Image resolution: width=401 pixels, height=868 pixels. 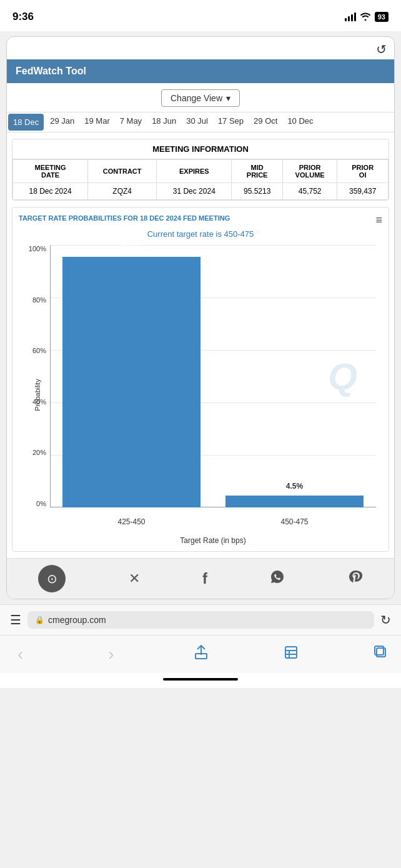 What do you see at coordinates (51, 71) in the screenshot?
I see `app-title: FedWatch Tool` at bounding box center [51, 71].